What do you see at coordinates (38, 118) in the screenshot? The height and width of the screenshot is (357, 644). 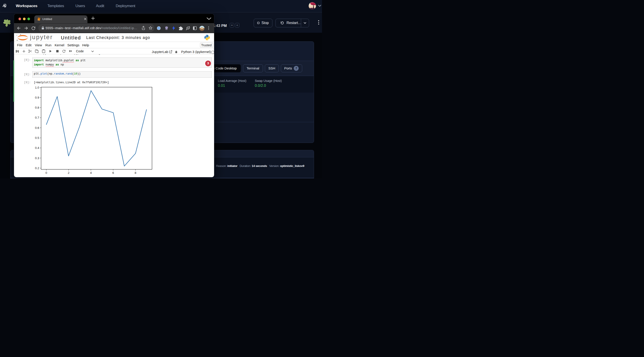 I see `svg-text: 0.7` at bounding box center [38, 118].